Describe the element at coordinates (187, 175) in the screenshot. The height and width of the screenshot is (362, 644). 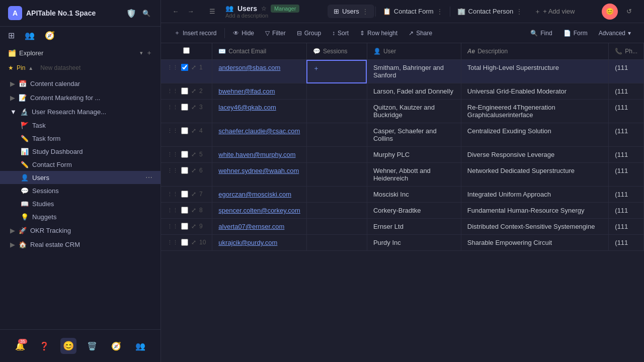
I see `row-controls-cell: ⋮⋮ ⤢ 6` at that location.